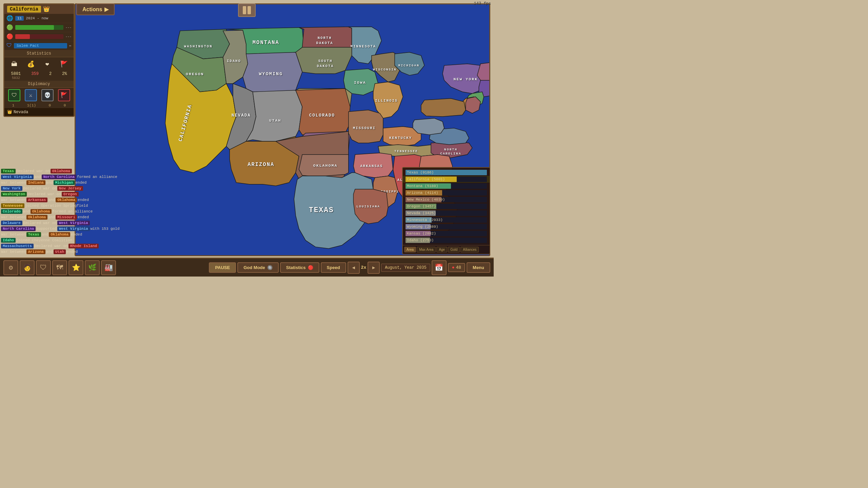 The width and height of the screenshot is (868, 488). What do you see at coordinates (40, 223) in the screenshot?
I see `event-text: declared war on` at bounding box center [40, 223].